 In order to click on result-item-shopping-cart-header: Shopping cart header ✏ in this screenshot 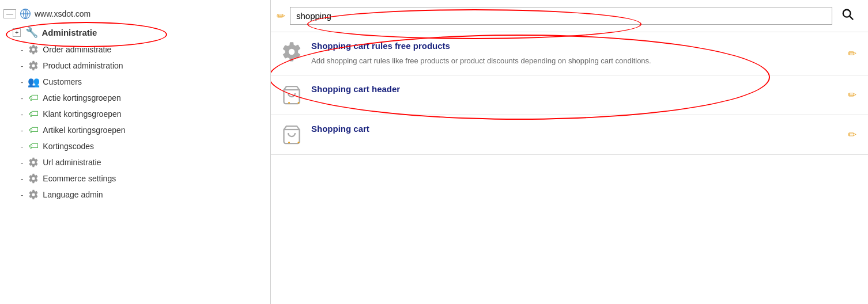, I will do `click(569, 96)`.